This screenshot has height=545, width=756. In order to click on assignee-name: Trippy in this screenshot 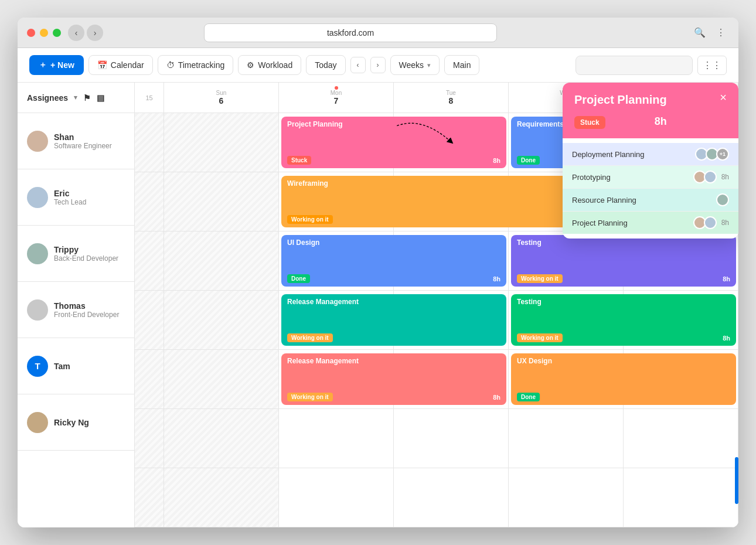, I will do `click(86, 250)`.